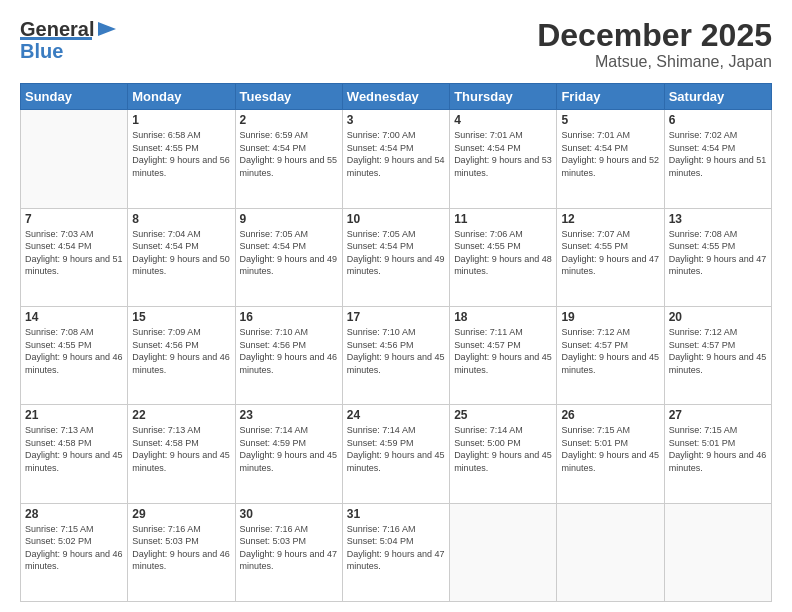 The image size is (792, 612). Describe the element at coordinates (396, 120) in the screenshot. I see `day-number: 3` at that location.